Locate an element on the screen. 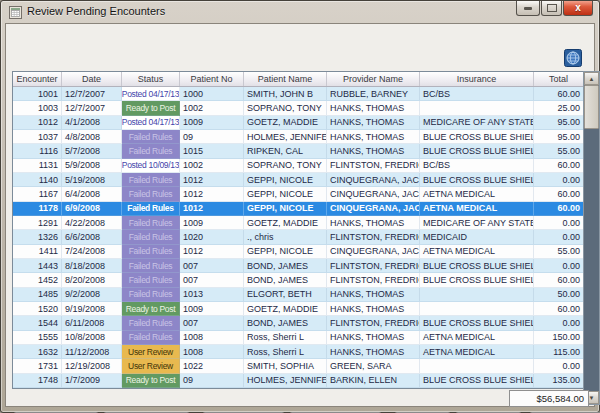 Image resolution: width=600 pixels, height=413 pixels. cell-patient-name: GOETZ, MADDIE is located at coordinates (286, 223).